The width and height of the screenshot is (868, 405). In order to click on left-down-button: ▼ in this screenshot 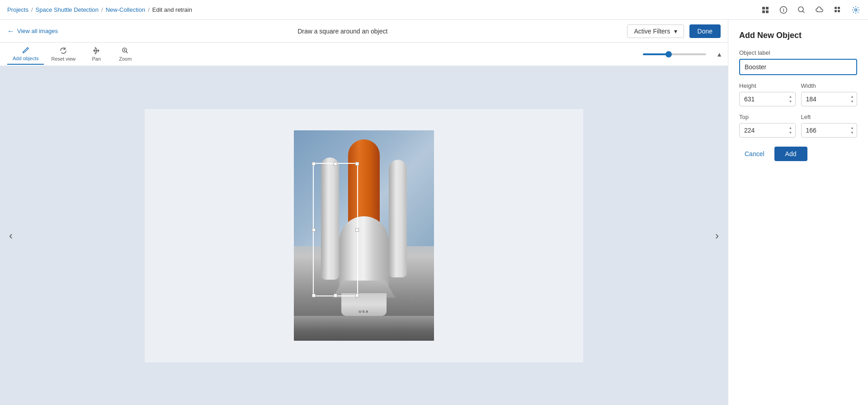, I will do `click(852, 133)`.